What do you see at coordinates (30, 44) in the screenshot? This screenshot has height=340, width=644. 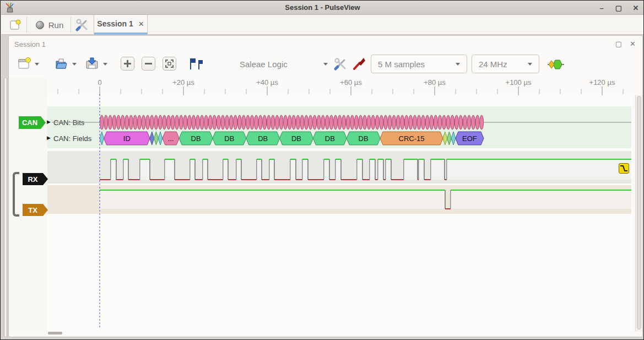 I see `session-panel-title: Session 1` at bounding box center [30, 44].